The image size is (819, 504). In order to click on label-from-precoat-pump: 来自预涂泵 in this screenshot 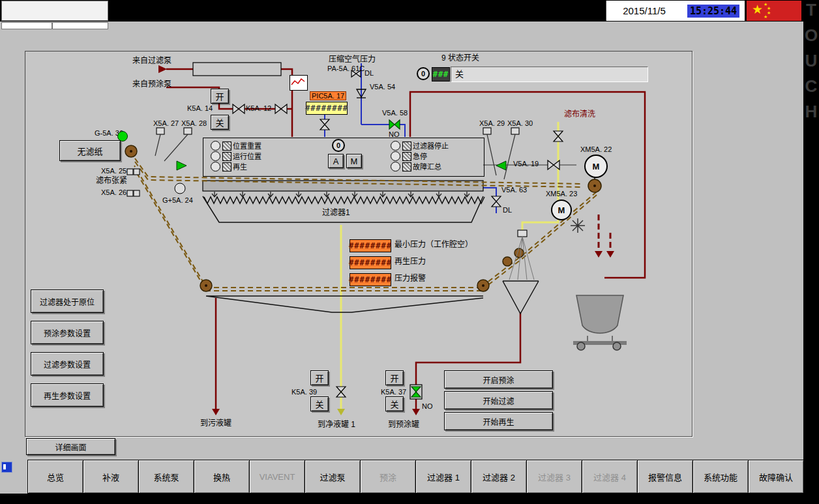, I will do `click(152, 85)`.